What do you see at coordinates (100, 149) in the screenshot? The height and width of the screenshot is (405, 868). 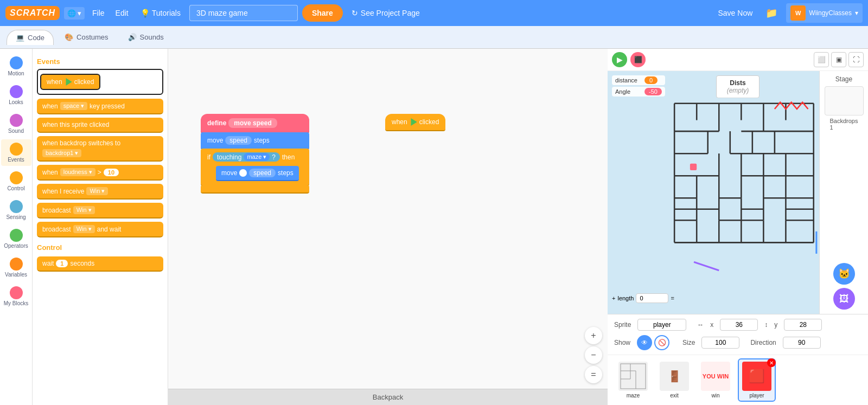 I see `when-backdrop-switches-block: when backdrop switches to backdrop1 ▾` at bounding box center [100, 149].